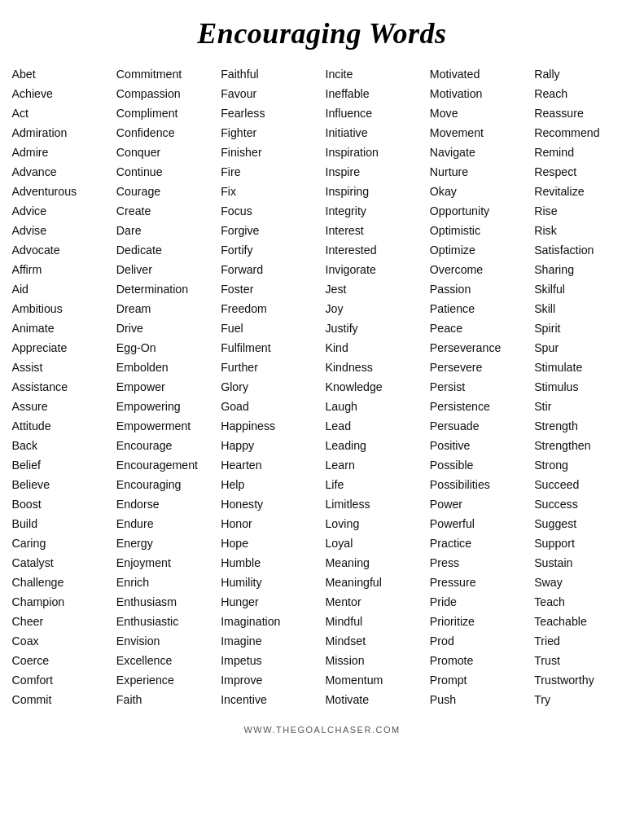  I want to click on word-item: Humility, so click(269, 582).